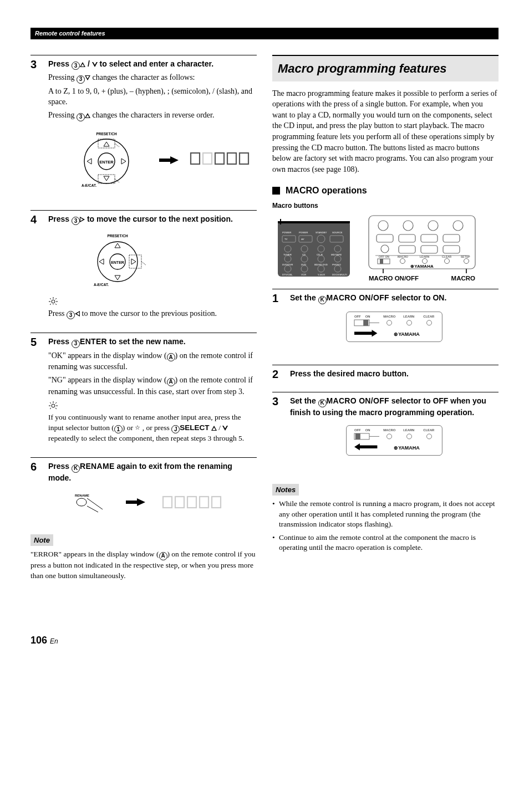 Image resolution: width=529 pixels, height=812 pixels. What do you see at coordinates (385, 69) in the screenshot?
I see `feature-title: Macro programming features` at bounding box center [385, 69].